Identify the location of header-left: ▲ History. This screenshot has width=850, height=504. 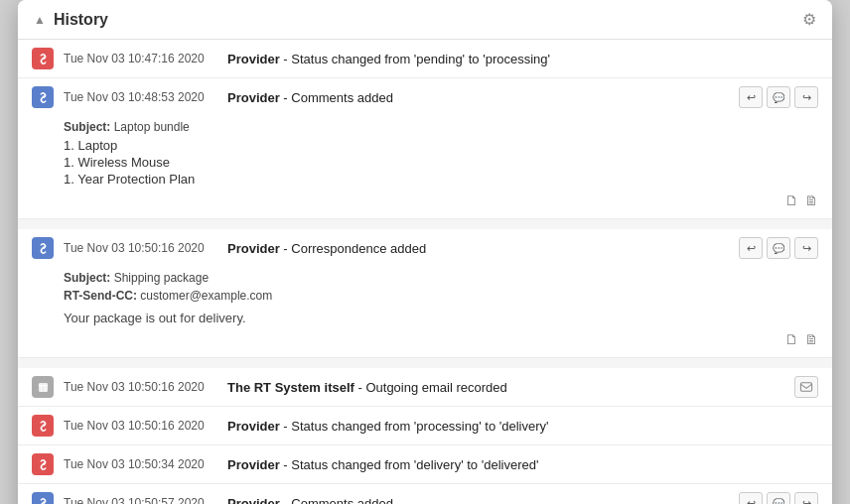
(71, 20).